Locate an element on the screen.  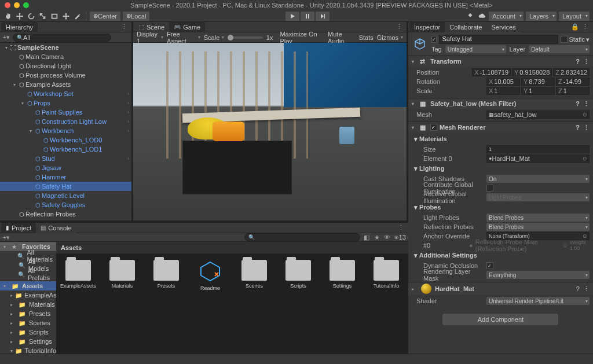
hierarchy-tab: Hierarchy is located at coordinates (20, 27).